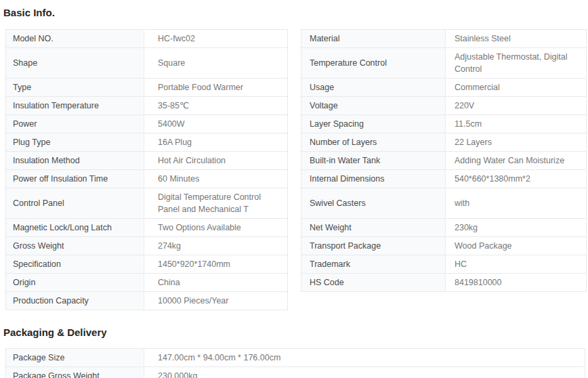  I want to click on label-cell: Specification, so click(75, 264).